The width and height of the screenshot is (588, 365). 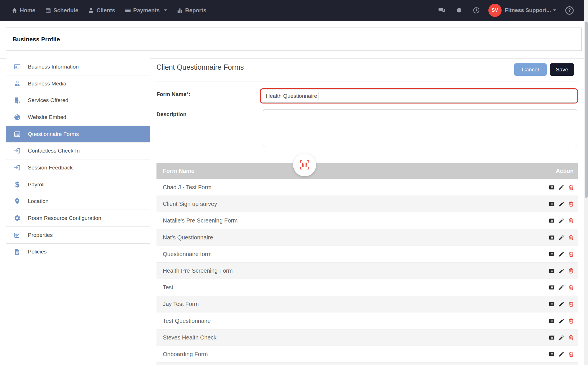 What do you see at coordinates (78, 202) in the screenshot?
I see `sidebar-item-location: Location` at bounding box center [78, 202].